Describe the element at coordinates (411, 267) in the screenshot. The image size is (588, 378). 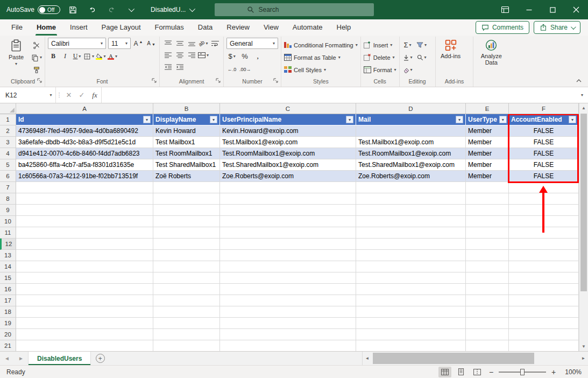
I see `cell-D14` at that location.